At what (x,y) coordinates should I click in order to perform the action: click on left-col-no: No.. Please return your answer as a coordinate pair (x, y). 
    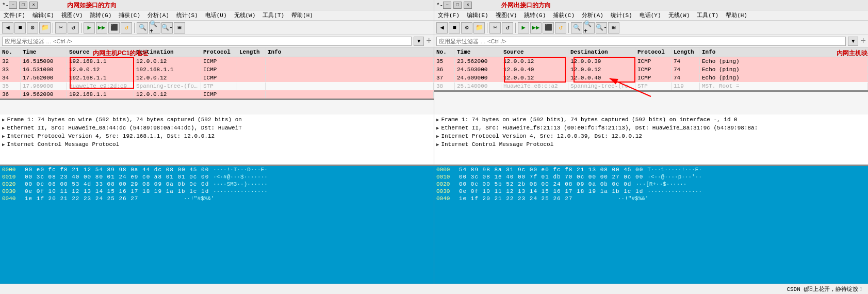
    Looking at the image, I should click on (10, 52).